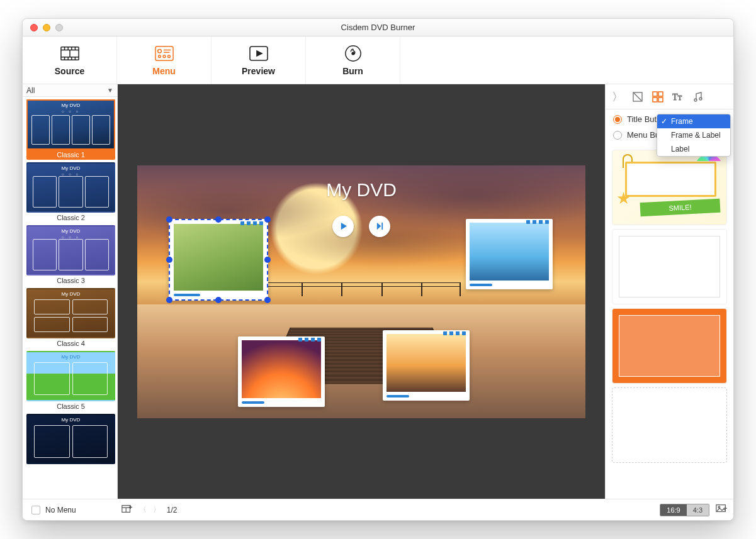 Image resolution: width=756 pixels, height=539 pixels. Describe the element at coordinates (71, 281) in the screenshot. I see `template-caption: Classic 3` at that location.